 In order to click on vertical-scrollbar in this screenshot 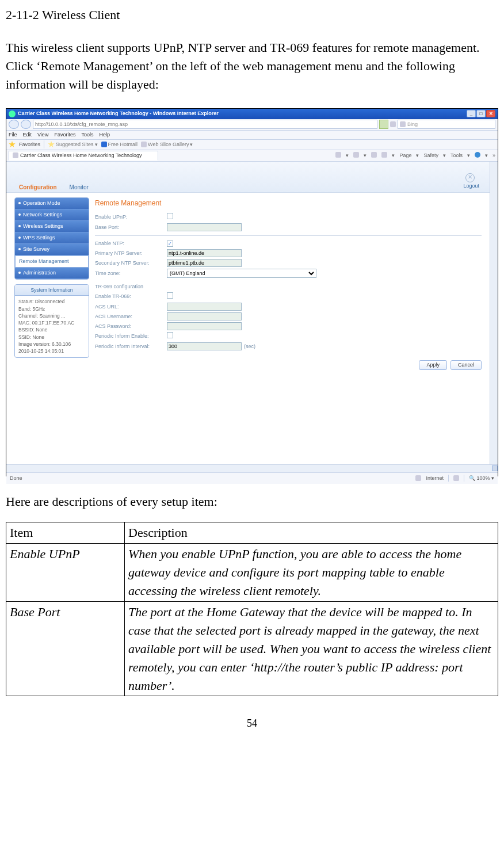, I will do `click(494, 313)`.